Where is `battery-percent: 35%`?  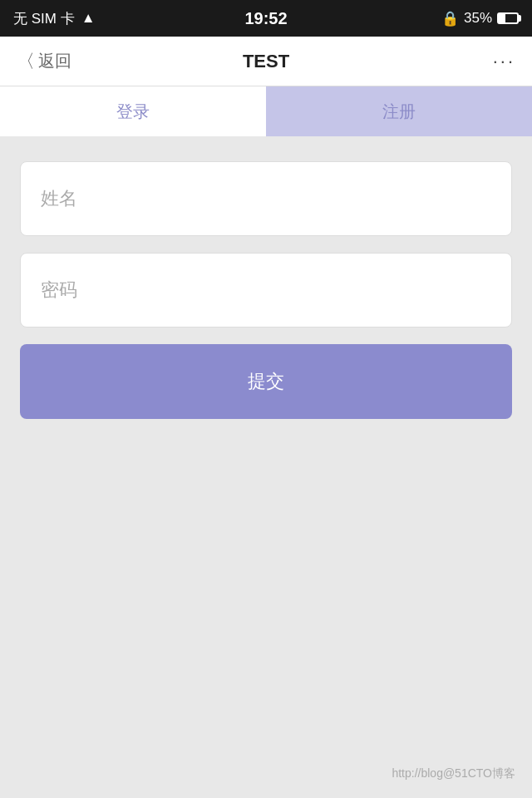
battery-percent: 35% is located at coordinates (478, 18).